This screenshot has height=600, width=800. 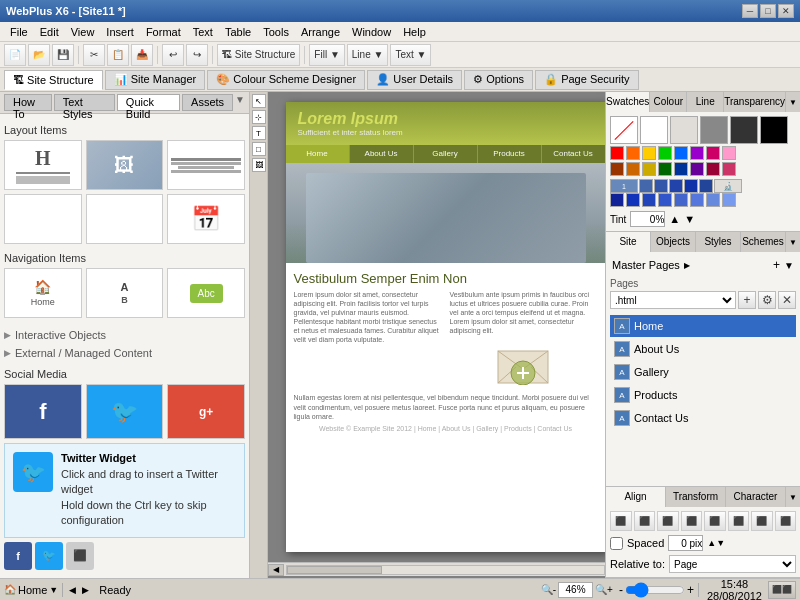 I want to click on menu-tools: Tools, so click(x=276, y=32).